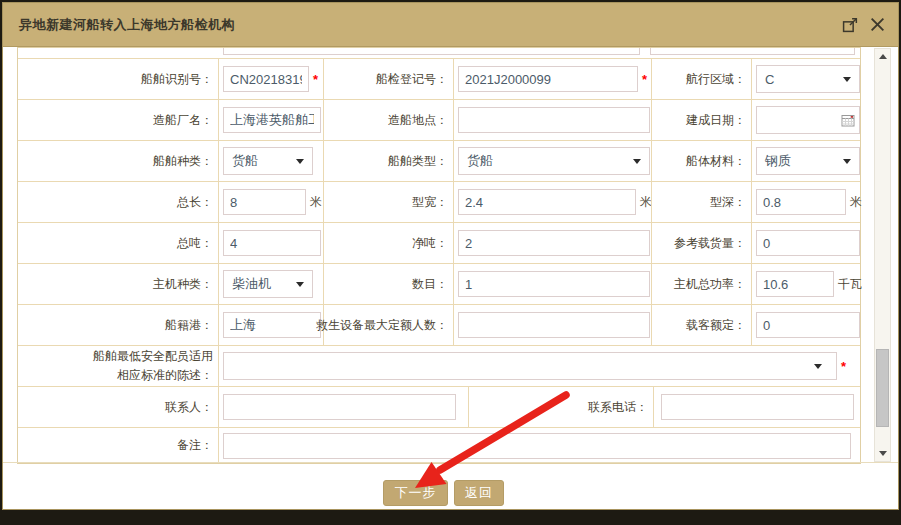  What do you see at coordinates (388, 325) in the screenshot?
I see `lifesaving-max-label: 救生设备最大定额人数：` at bounding box center [388, 325].